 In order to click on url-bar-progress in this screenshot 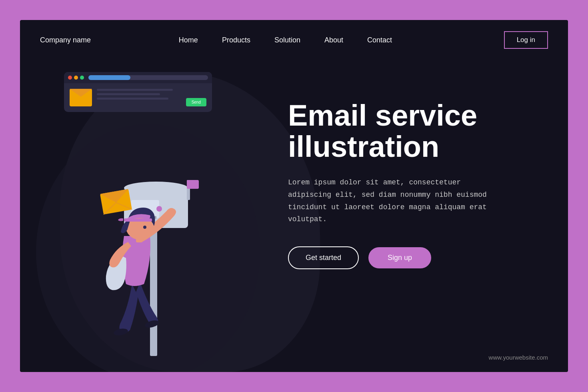, I will do `click(110, 78)`.